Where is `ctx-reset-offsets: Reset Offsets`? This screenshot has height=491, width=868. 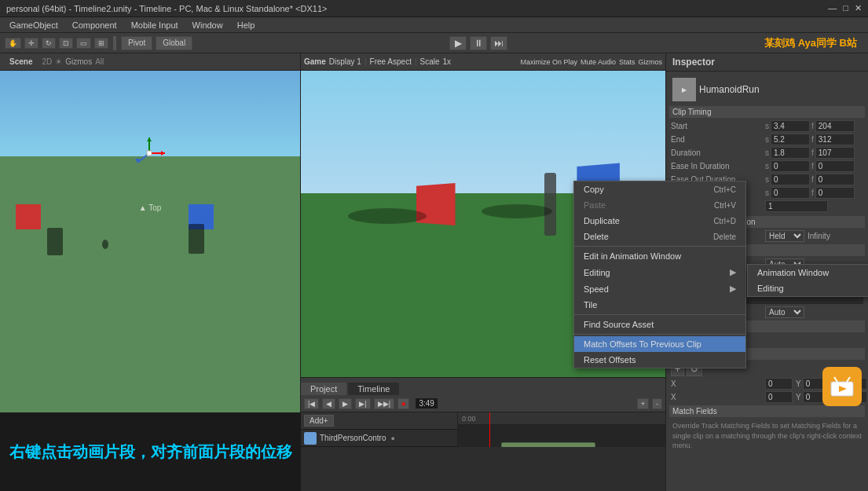 ctx-reset-offsets: Reset Offsets is located at coordinates (660, 360).